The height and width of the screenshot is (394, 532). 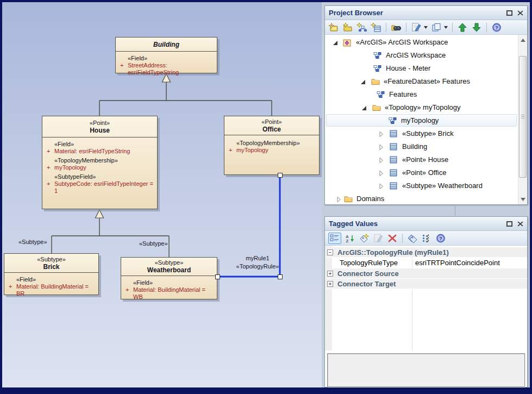 What do you see at coordinates (348, 27) in the screenshot?
I see `new-package-icon` at bounding box center [348, 27].